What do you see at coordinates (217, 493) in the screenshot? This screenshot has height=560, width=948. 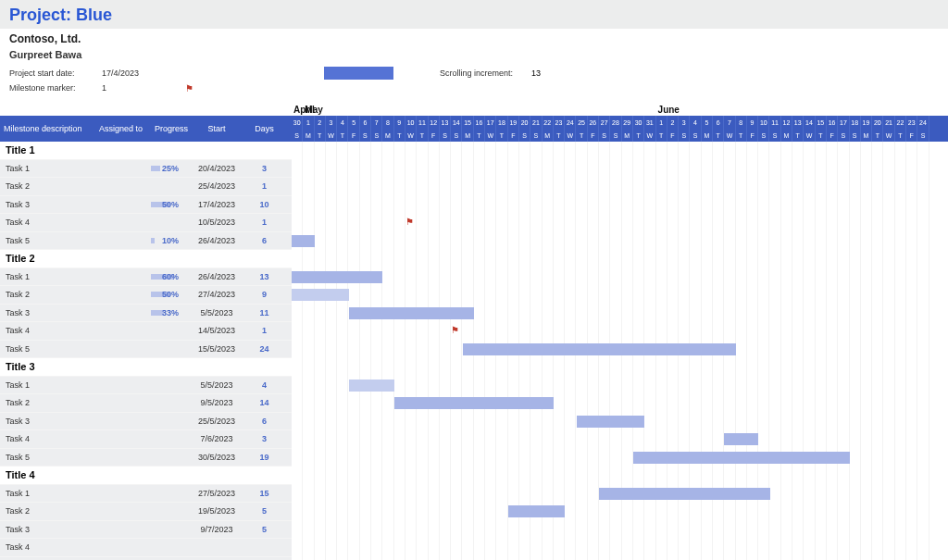 I see `cell-start: 27/5/2023` at bounding box center [217, 493].